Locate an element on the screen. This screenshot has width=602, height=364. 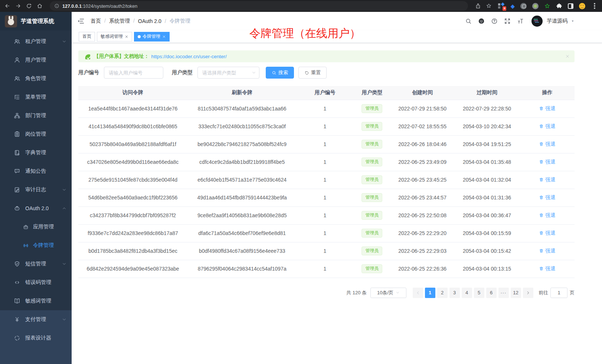
page-button: 2 is located at coordinates (442, 293).